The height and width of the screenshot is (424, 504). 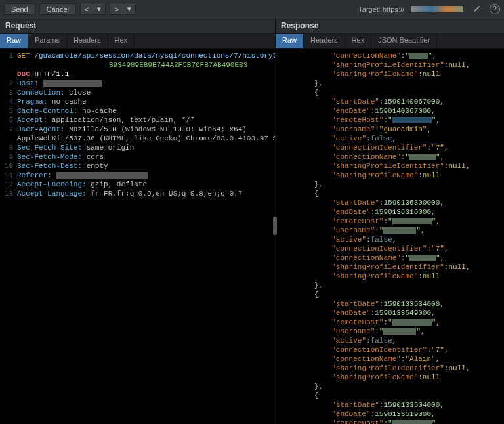 I want to click on response-title: Response, so click(x=390, y=26).